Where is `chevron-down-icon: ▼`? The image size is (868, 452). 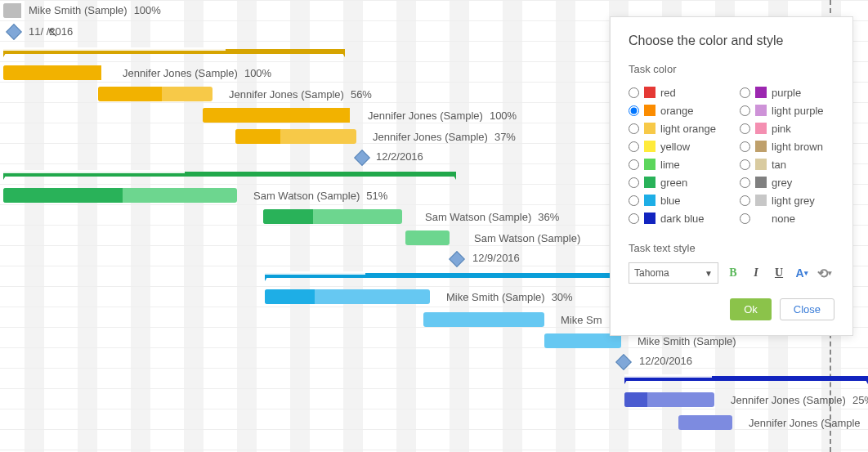
chevron-down-icon: ▼ is located at coordinates (709, 273).